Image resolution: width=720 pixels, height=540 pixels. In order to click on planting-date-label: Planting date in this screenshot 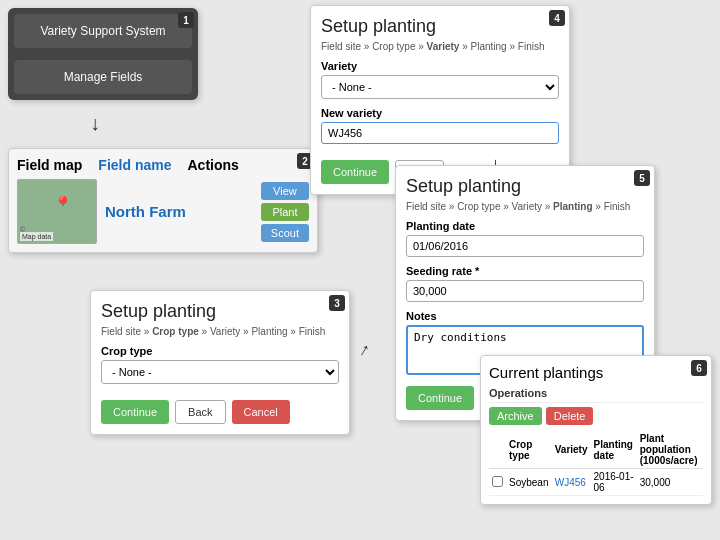, I will do `click(525, 226)`.